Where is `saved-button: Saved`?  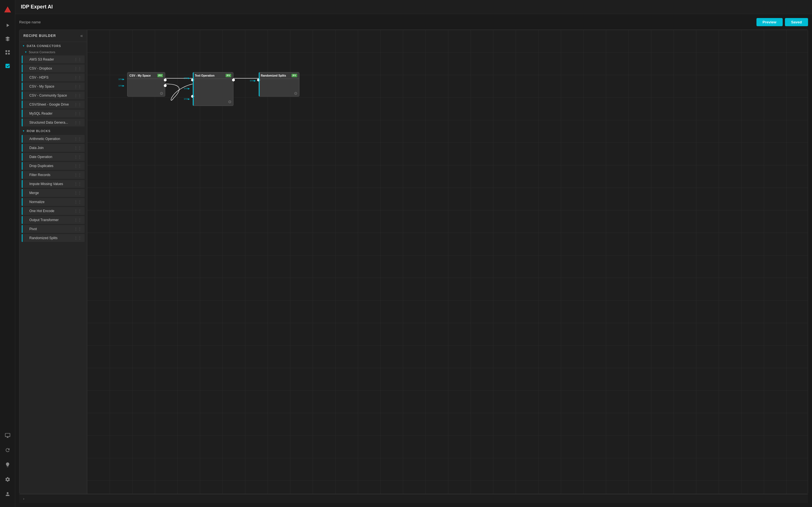
saved-button: Saved is located at coordinates (797, 22).